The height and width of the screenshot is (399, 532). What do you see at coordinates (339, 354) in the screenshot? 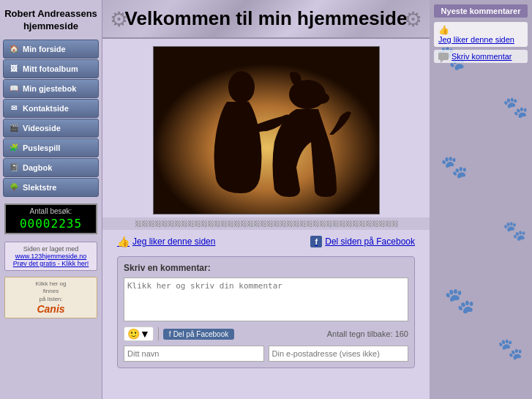
I see `email-input` at bounding box center [339, 354].